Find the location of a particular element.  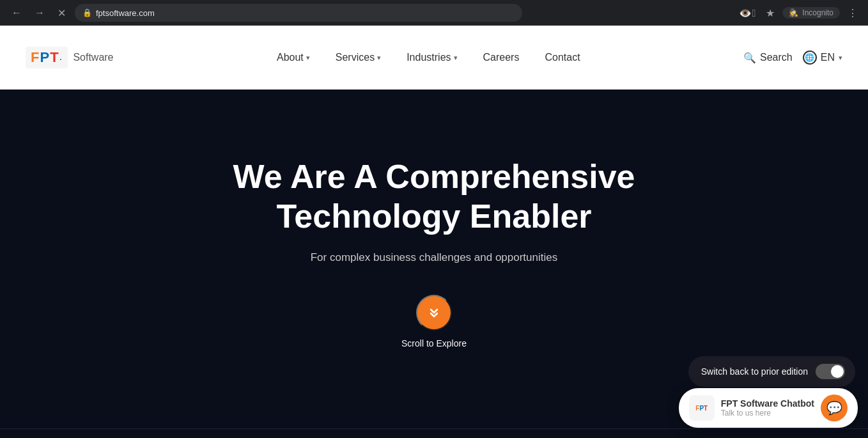

chatbot-name: FPT Software Chatbot is located at coordinates (768, 403).